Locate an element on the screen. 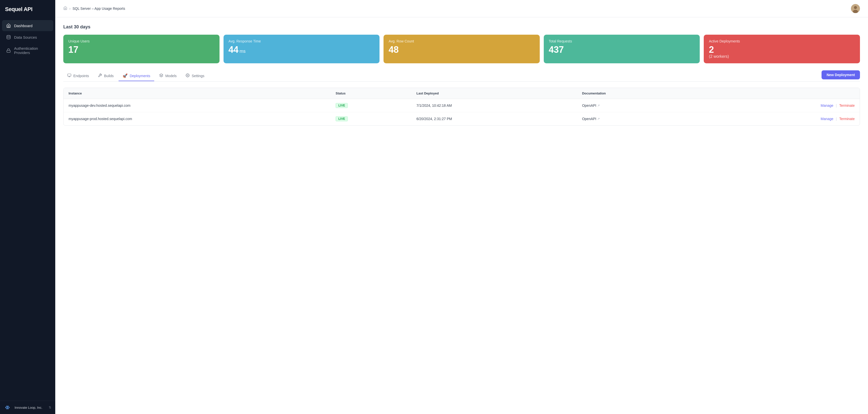  table-row: myappusage-prod.hosted.sequelapi.com LIV… is located at coordinates (462, 119).